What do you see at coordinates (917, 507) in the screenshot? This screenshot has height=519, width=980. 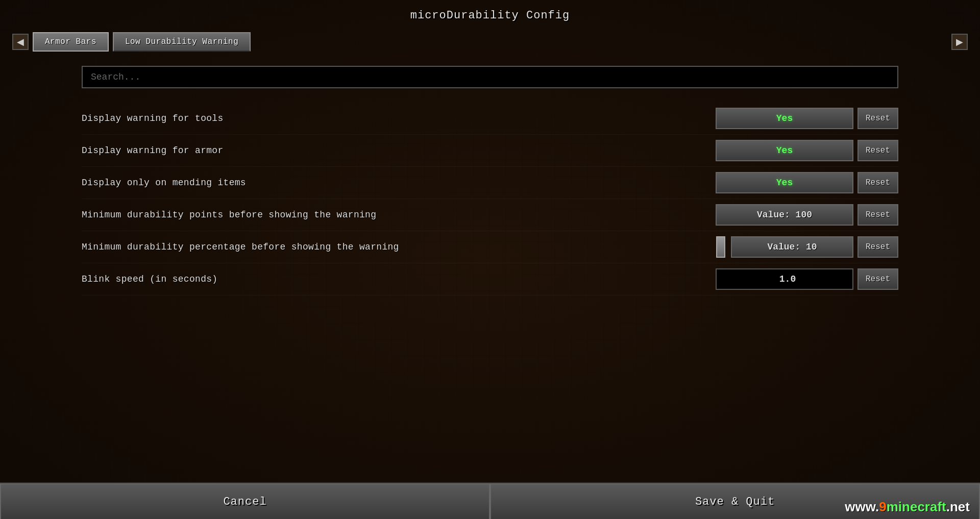 I see `watermark-minecraft: minecraft` at bounding box center [917, 507].